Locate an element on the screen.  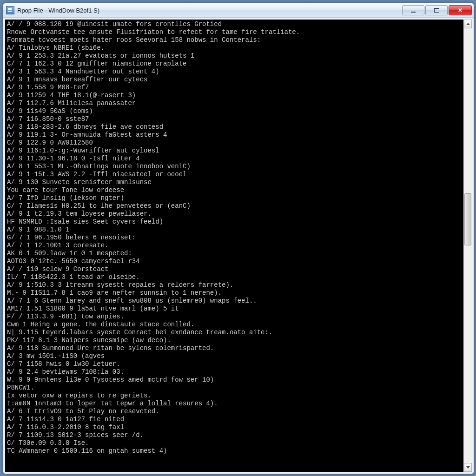
console-line: A/ 9 119.1 3- Or-amnuida faGtest asters … is located at coordinates (234, 135).